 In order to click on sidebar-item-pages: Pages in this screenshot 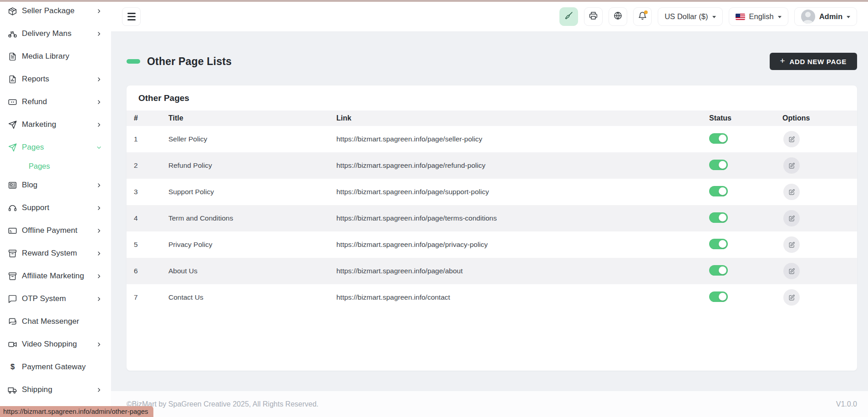, I will do `click(56, 147)`.